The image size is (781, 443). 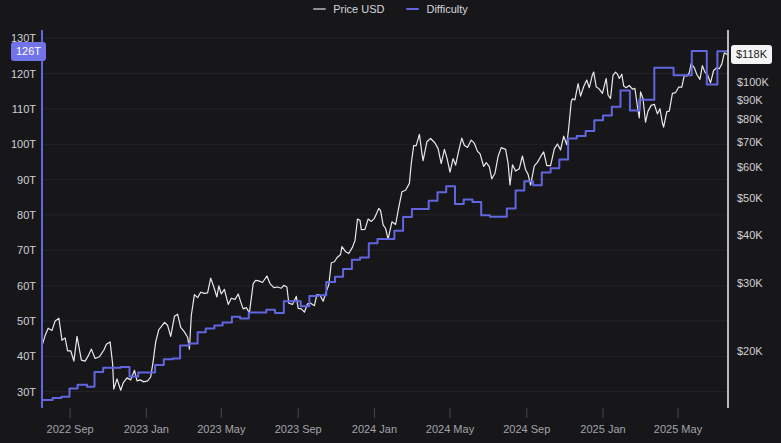 I want to click on legend-item-price-usd: Price USD, so click(x=348, y=9).